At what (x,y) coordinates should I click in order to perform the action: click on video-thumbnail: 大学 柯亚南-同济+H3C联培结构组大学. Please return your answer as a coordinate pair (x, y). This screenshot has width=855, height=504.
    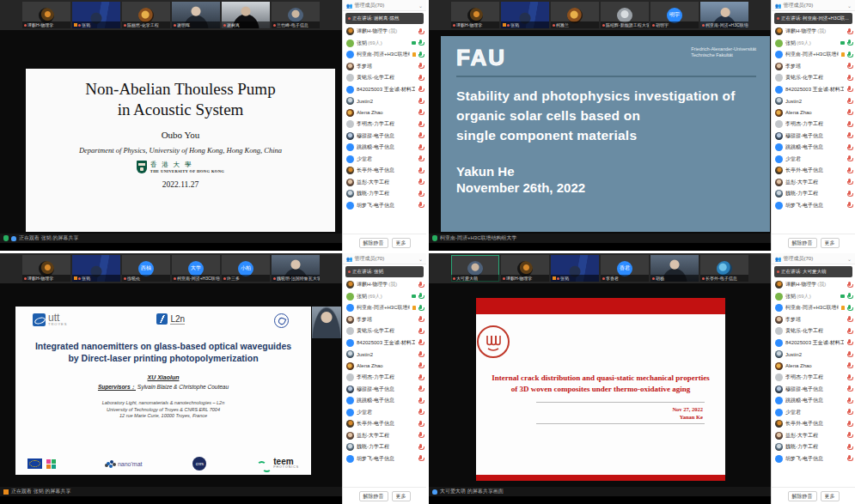
    Looking at the image, I should click on (196, 268).